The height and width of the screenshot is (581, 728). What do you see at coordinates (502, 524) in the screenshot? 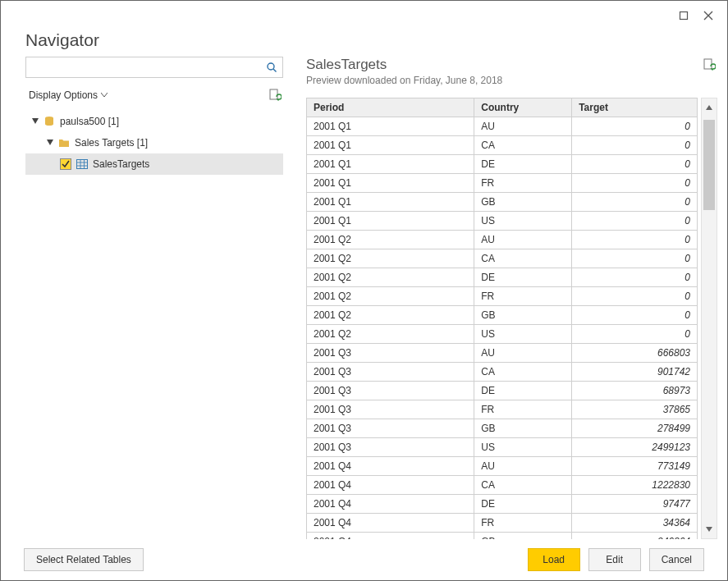
I see `table-row: 2001 Q4FR34364` at bounding box center [502, 524].